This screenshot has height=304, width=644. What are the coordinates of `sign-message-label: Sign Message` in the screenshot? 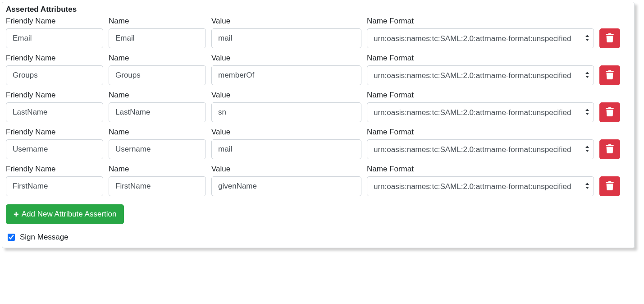 It's located at (44, 237).